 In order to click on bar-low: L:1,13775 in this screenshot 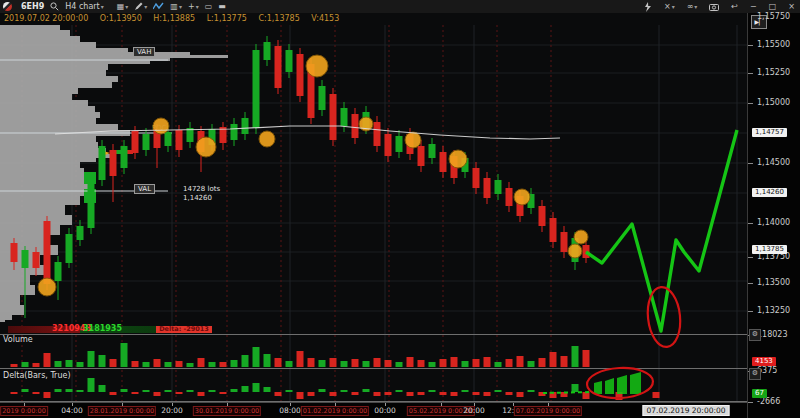, I will do `click(227, 18)`.